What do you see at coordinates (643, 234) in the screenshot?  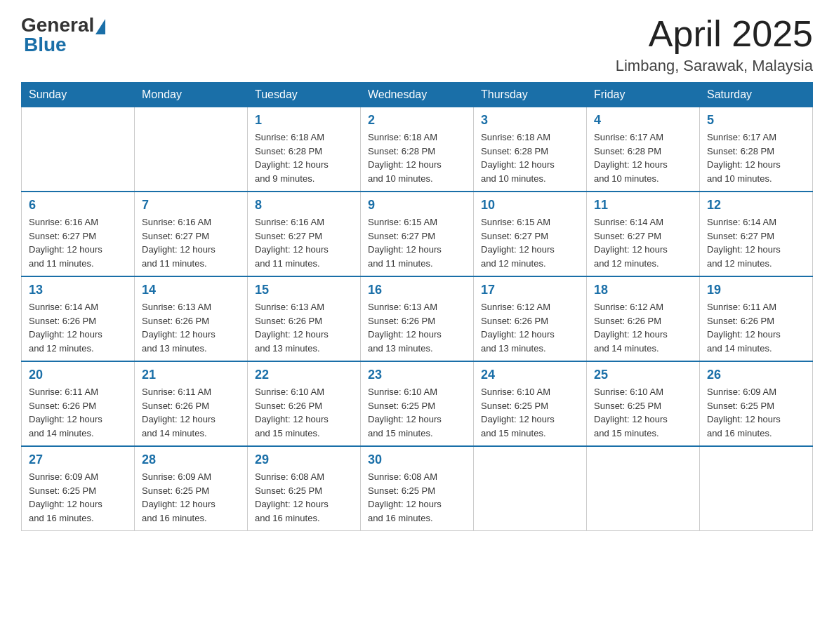 I see `calendar-day-cell: 11Sunrise: 6:14 AMSunset: 6:27 PMDayligh…` at bounding box center [643, 234].